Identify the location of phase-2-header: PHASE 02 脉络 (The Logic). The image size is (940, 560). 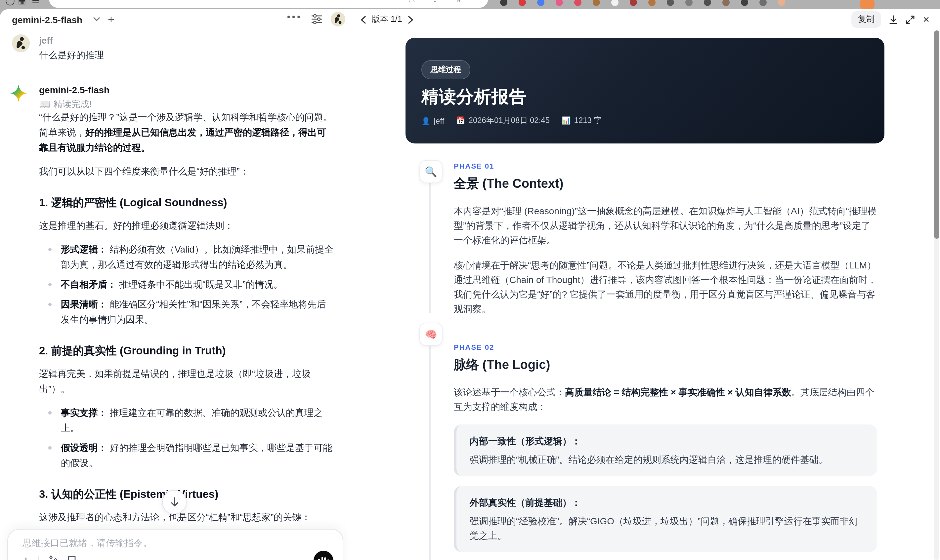
(666, 356).